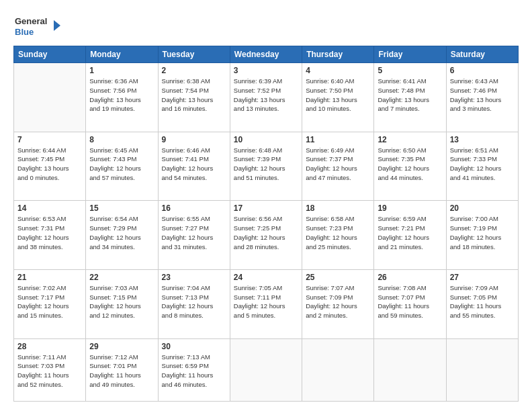 Image resolution: width=532 pixels, height=411 pixels. What do you see at coordinates (194, 347) in the screenshot?
I see `day-number: 30` at bounding box center [194, 347].